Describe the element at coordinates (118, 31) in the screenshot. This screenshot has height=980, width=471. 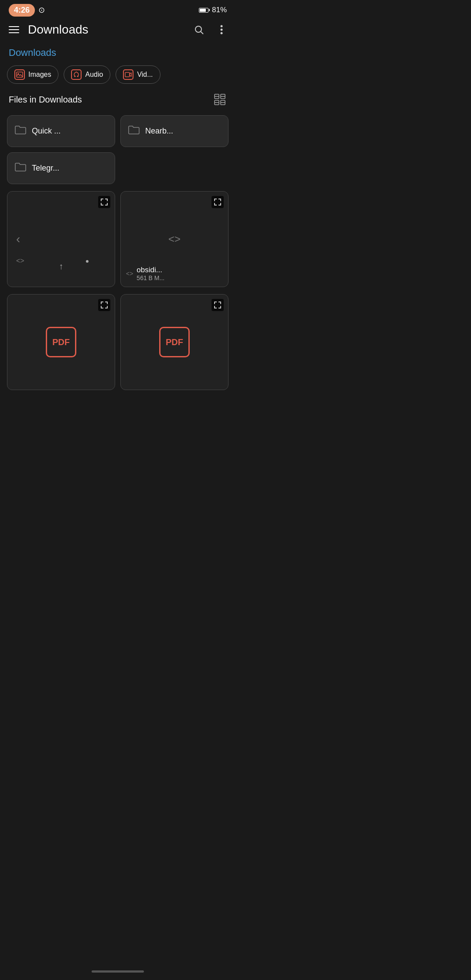
I see `app-bar: Downloads` at that location.